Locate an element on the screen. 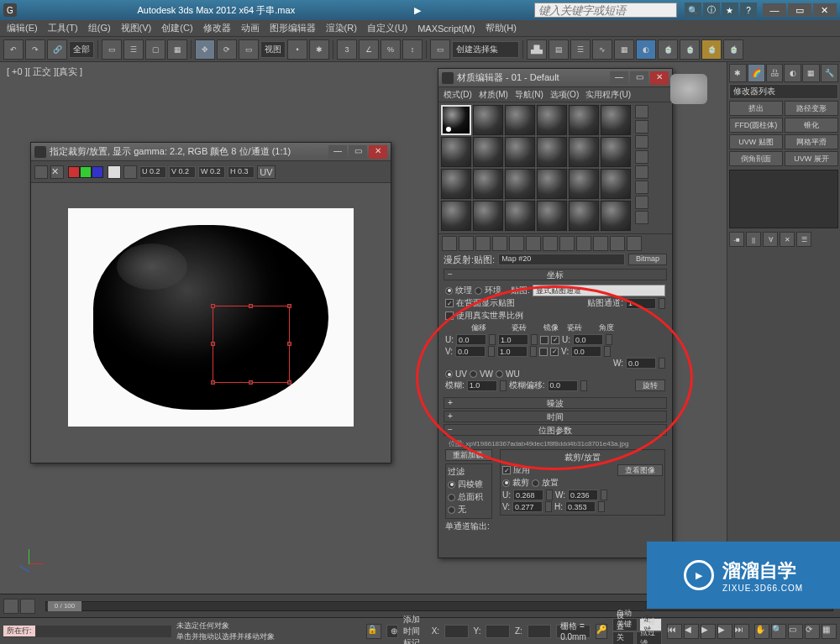 This screenshot has width=840, height=644. clear-button: ✕ is located at coordinates (57, 172).